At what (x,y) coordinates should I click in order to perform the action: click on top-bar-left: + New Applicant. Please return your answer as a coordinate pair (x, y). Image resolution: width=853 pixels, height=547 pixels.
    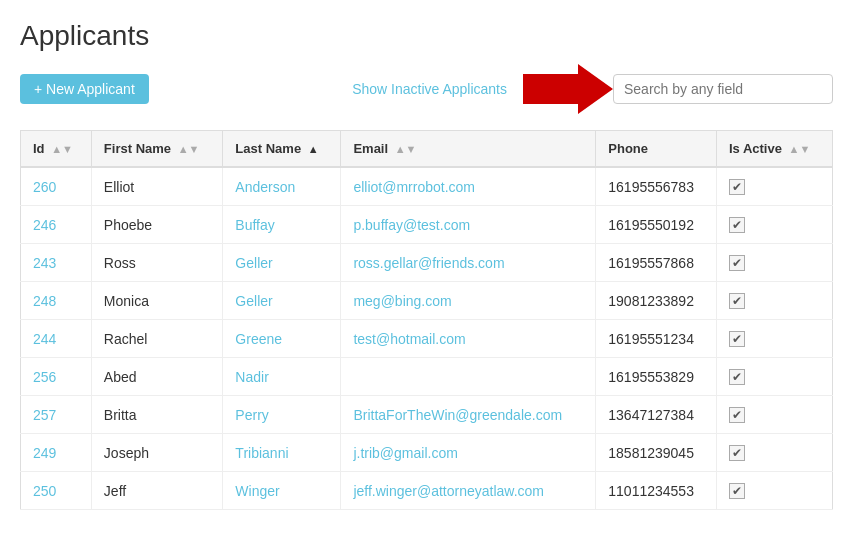
    Looking at the image, I should click on (84, 89).